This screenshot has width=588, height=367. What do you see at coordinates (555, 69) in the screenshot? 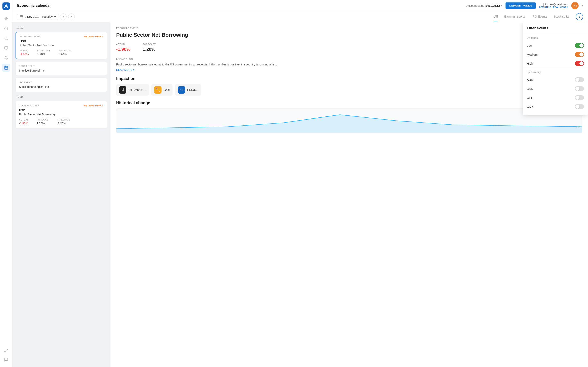
I see `filter-dropdown: Filter events By impact Low Medium High …` at bounding box center [555, 69].